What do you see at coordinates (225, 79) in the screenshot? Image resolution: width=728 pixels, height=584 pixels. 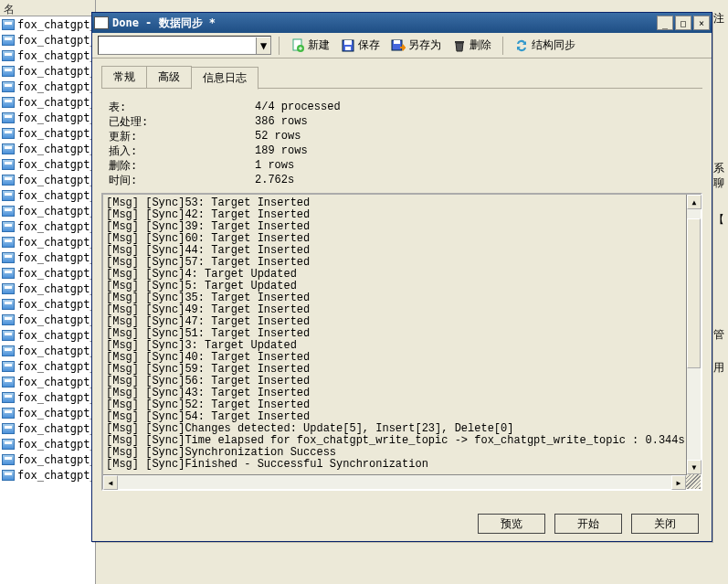 I see `tab-log: 信息日志` at bounding box center [225, 79].